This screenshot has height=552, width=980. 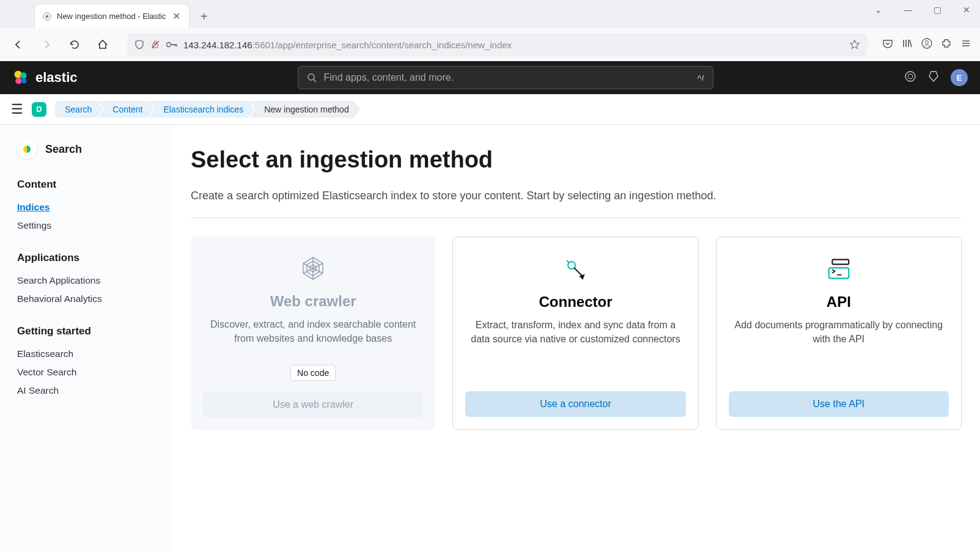 I want to click on tab-bar: New ingestion method - Elastic ✕ +, so click(x=490, y=14).